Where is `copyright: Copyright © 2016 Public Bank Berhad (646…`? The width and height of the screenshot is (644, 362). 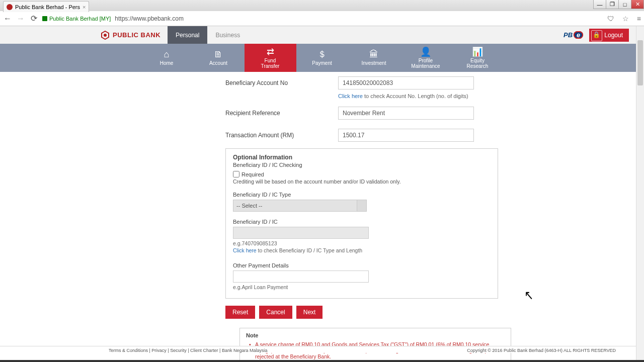 copyright: Copyright © 2016 Public Bank Berhad (646… is located at coordinates (541, 350).